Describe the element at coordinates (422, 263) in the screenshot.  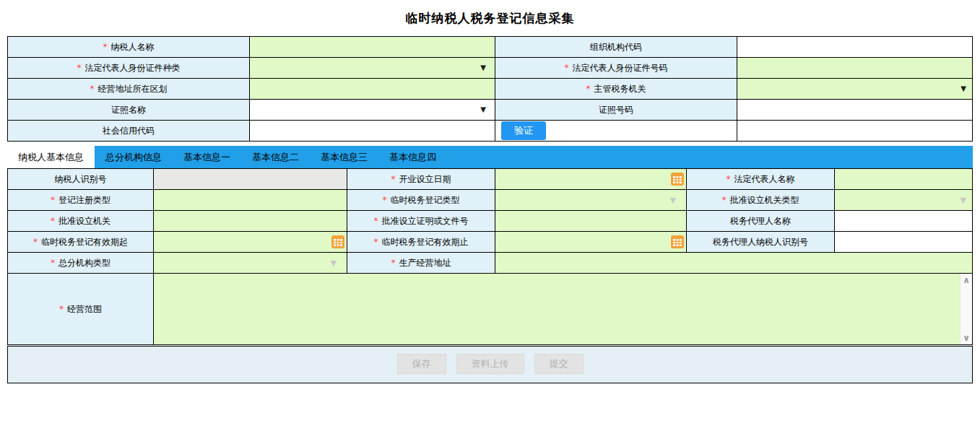
I see `label-business-address: * 生产经营地址` at that location.